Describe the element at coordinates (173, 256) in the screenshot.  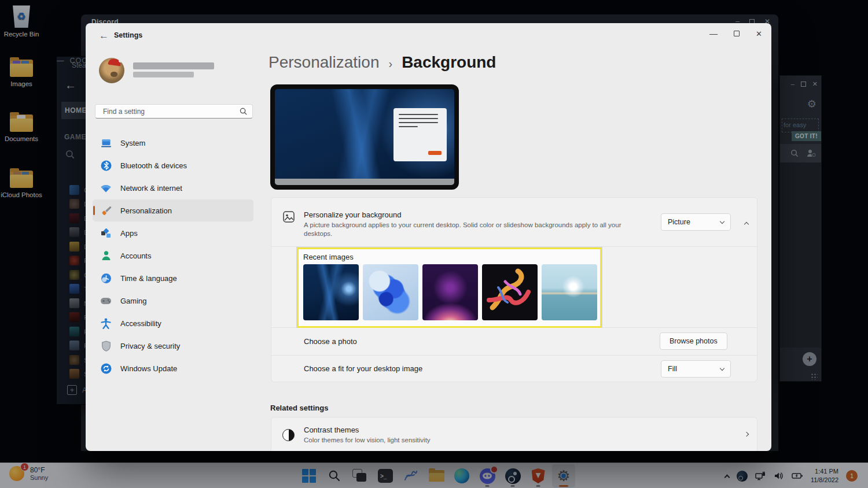
I see `sidebar-item-accounts: Accounts` at that location.